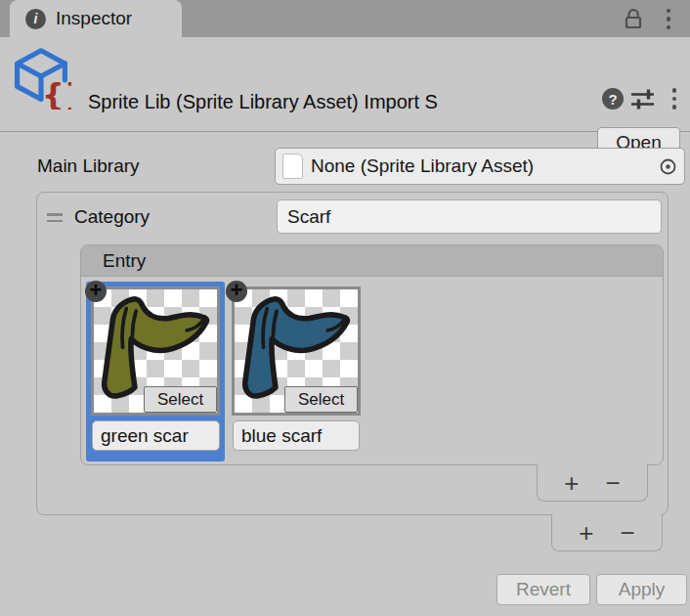 The height and width of the screenshot is (616, 690). I want to click on info-icon: i, so click(35, 20).